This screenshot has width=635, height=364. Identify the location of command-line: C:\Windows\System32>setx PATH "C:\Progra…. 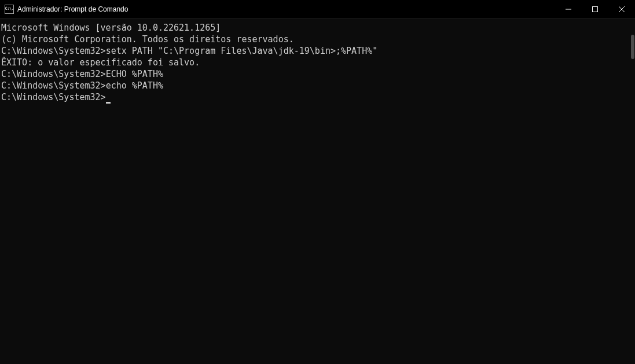
(314, 51).